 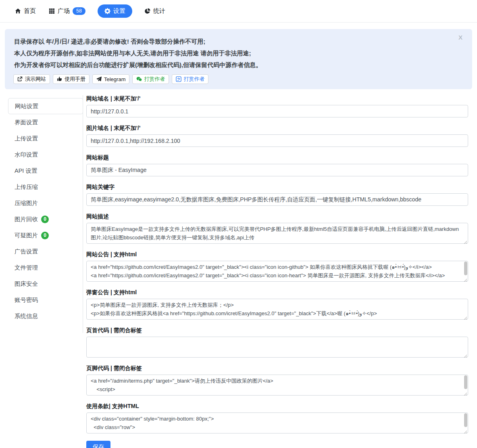 I want to click on site-description-textarea: 简单图床EasyImage是一款支持多文件上传的无数据库图床,可以完美替代PHP…, so click(x=277, y=233).